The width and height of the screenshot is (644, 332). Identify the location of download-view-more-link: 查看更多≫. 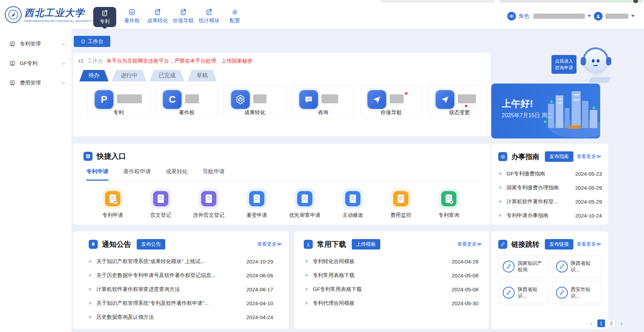
(470, 244).